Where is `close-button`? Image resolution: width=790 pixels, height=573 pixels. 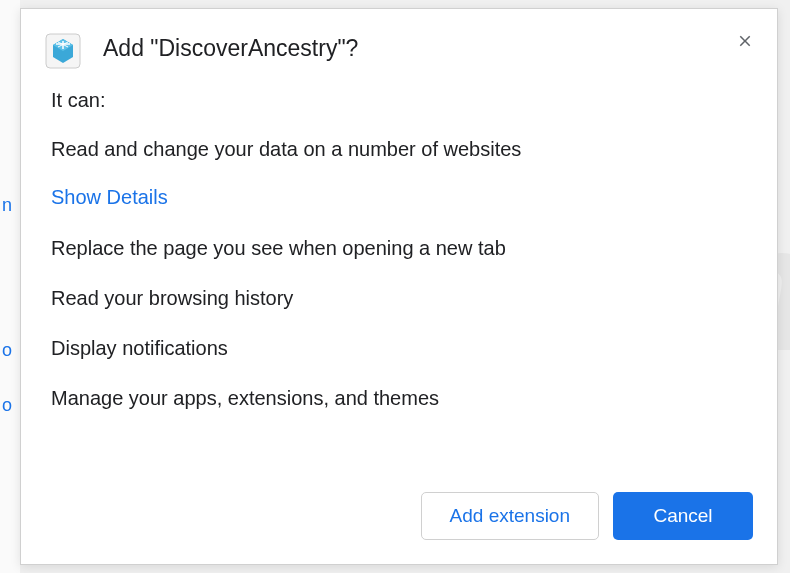
close-button is located at coordinates (745, 41).